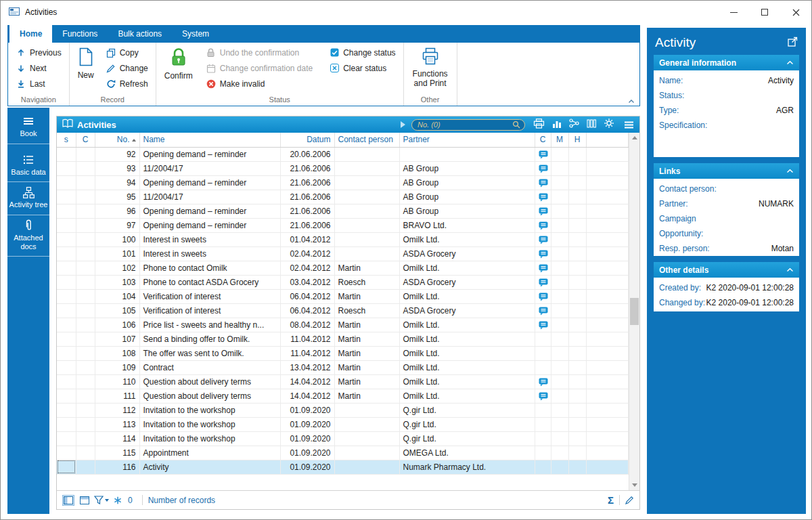 This screenshot has height=520, width=812. Describe the element at coordinates (342, 424) in the screenshot. I see `table-row: 113 Invitation to the workshop 01.09.202…` at that location.